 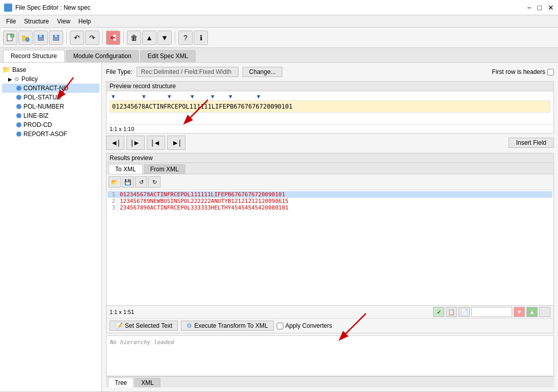 I want to click on toolbar: + ↑ + ↶ ↷ 🗑 ▲ ▼ ? ℹ, so click(x=279, y=38).